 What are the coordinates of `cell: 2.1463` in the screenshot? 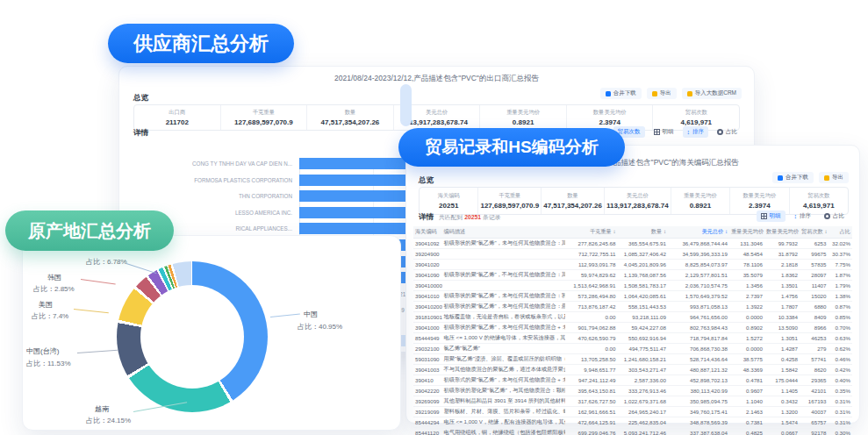 It's located at (747, 412).